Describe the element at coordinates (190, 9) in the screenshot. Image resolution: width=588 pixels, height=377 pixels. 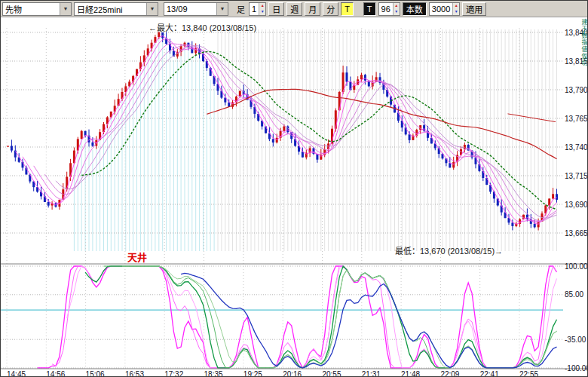
I see `contract-month-value: 13/09` at that location.